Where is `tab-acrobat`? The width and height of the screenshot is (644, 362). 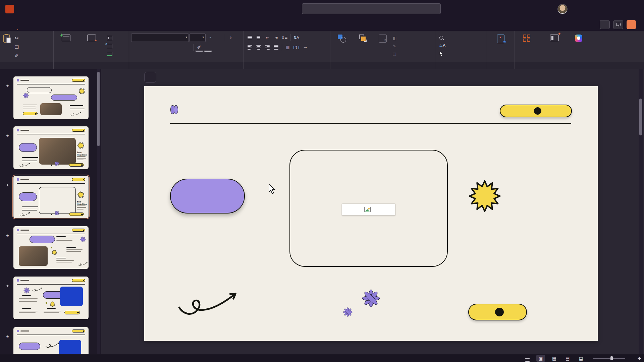
tab-acrobat is located at coordinates (105, 24).